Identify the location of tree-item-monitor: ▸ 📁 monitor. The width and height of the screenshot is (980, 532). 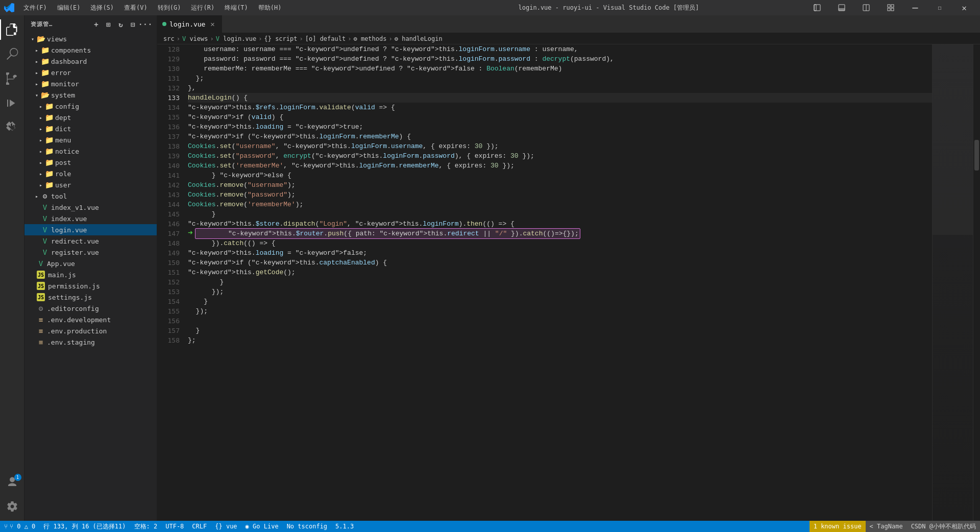
(91, 84).